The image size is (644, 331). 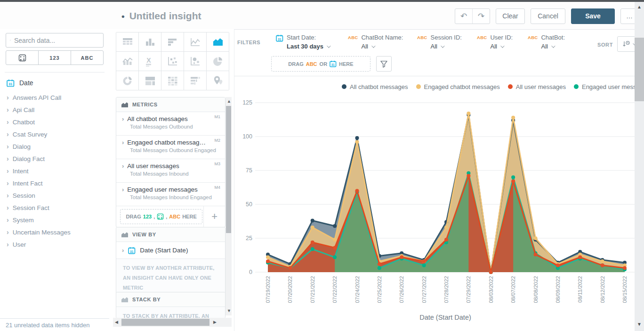 I want to click on metric-item: ›Engaged user messagesM4Total Messages I…, so click(x=170, y=194).